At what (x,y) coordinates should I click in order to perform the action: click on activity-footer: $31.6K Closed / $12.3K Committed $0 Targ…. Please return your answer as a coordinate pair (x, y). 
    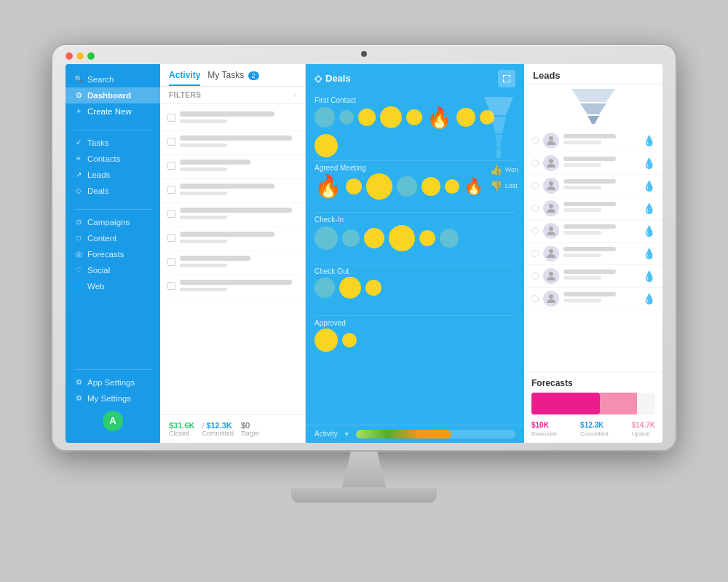
    Looking at the image, I should click on (233, 428).